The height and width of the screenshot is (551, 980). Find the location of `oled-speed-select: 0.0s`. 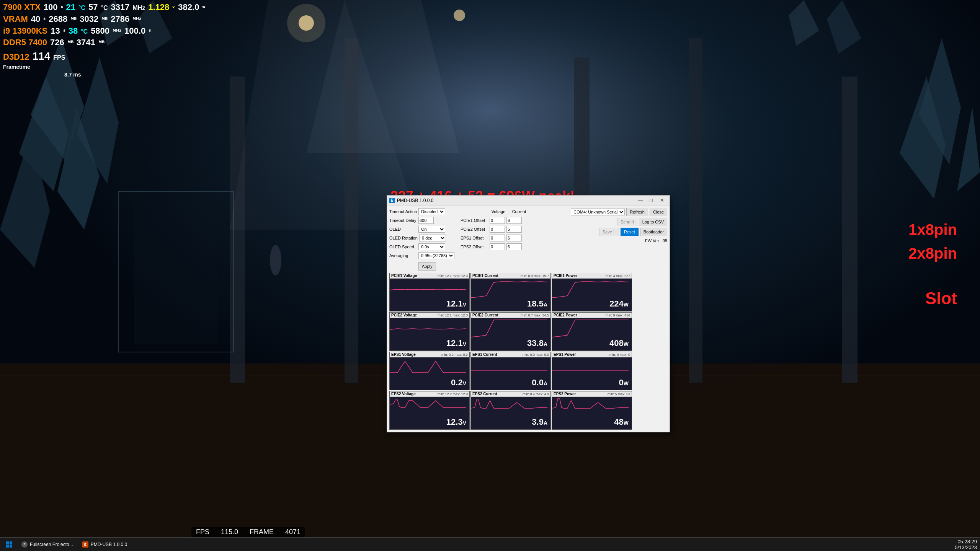

oled-speed-select: 0.0s is located at coordinates (432, 247).